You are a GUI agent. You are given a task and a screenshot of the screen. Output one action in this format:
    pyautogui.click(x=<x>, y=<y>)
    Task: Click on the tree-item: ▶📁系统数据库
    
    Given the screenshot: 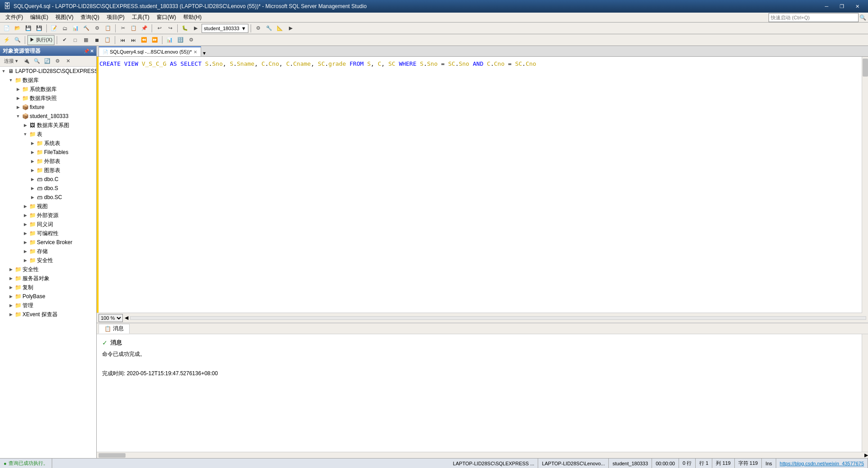 What is the action you would take?
    pyautogui.click(x=48, y=89)
    